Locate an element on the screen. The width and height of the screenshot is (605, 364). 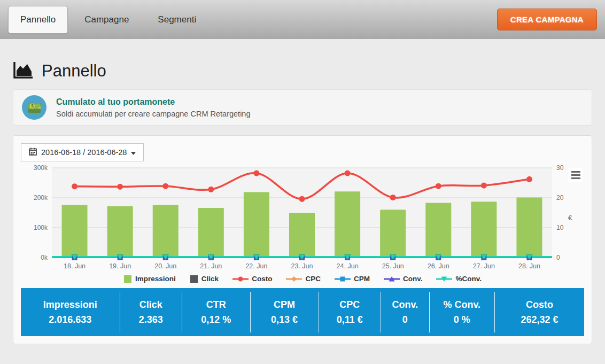
stat-costo: Costo262,32 € is located at coordinates (540, 312).